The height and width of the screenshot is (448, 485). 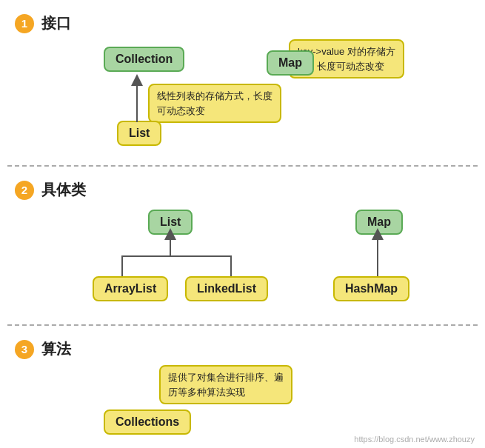 I want to click on section3-num: 3, so click(x=24, y=350).